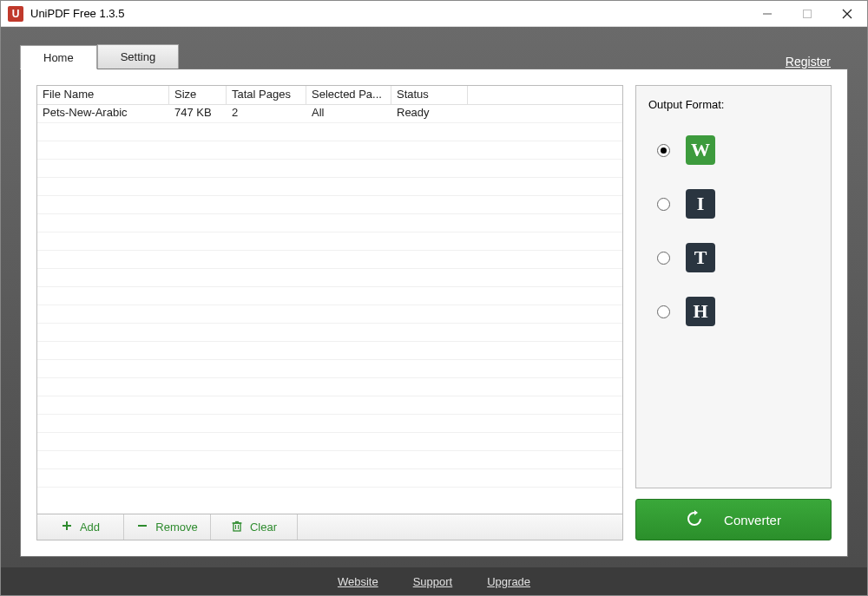 The width and height of the screenshot is (868, 596). What do you see at coordinates (509, 581) in the screenshot?
I see `upgrade-link: Upgrade` at bounding box center [509, 581].